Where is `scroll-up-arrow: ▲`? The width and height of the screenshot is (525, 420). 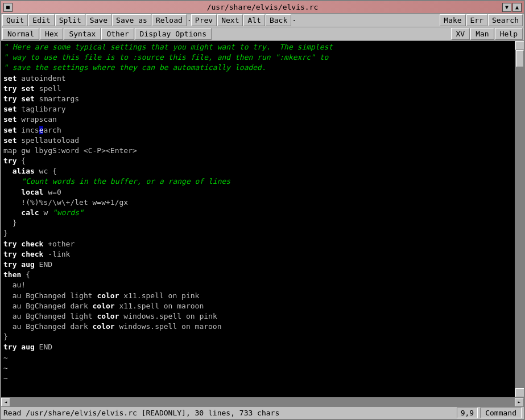 scroll-up-arrow: ▲ is located at coordinates (520, 46).